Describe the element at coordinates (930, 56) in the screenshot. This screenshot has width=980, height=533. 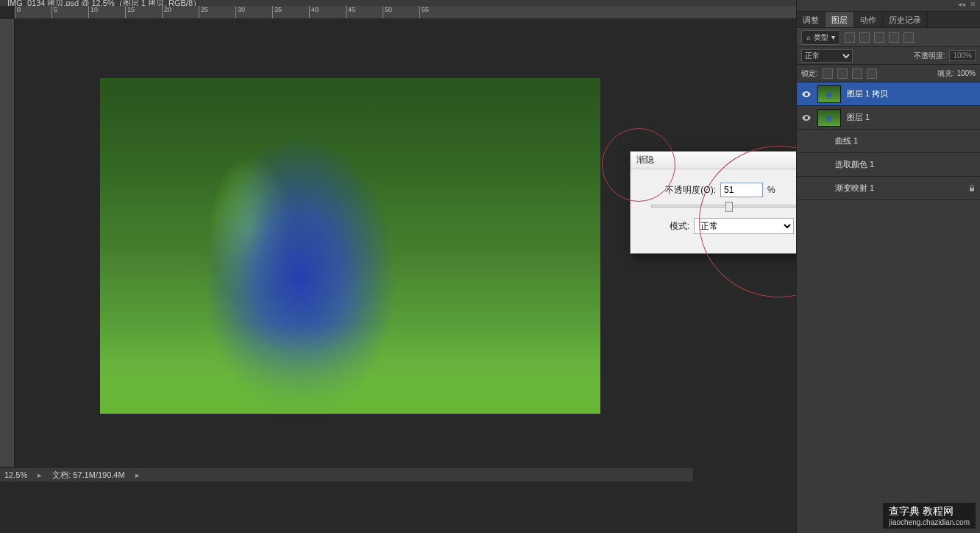
I see `opacity-label: 不透明度:` at that location.